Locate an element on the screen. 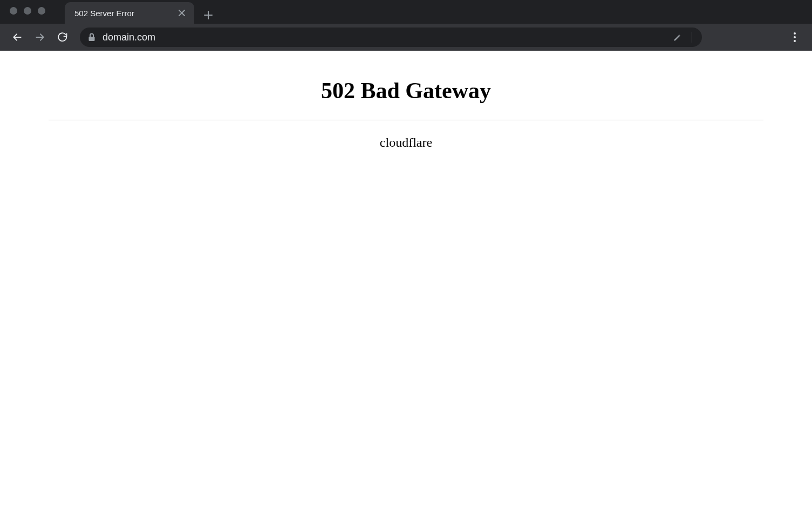 This screenshot has width=812, height=527. error-heading: 502 Bad Gateway is located at coordinates (406, 91).